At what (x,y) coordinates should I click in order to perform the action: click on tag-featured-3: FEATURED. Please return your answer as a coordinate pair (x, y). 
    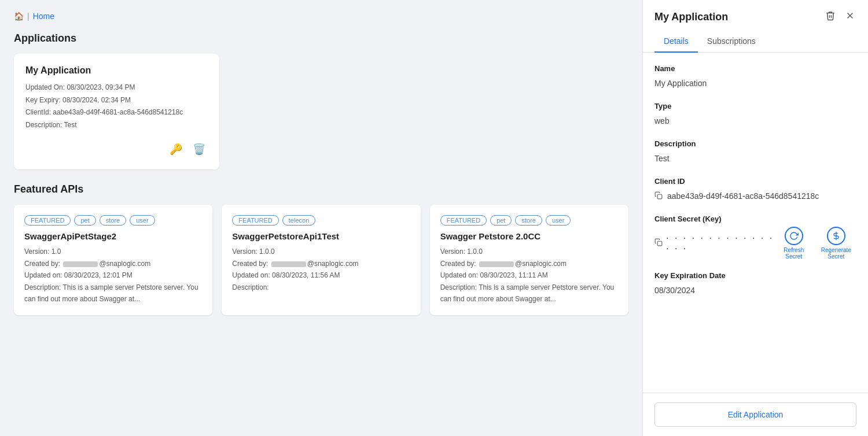
    Looking at the image, I should click on (464, 220).